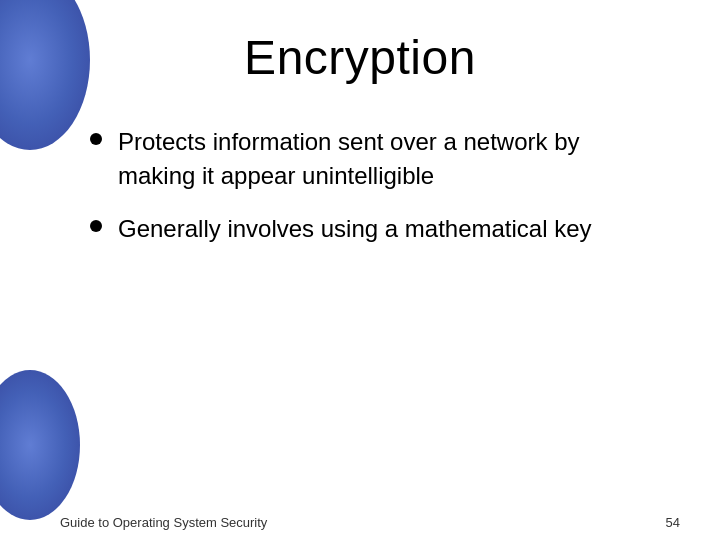 The image size is (720, 540). What do you see at coordinates (355, 229) in the screenshot?
I see `bullet-text-2: Generally involves using a mathematical …` at bounding box center [355, 229].